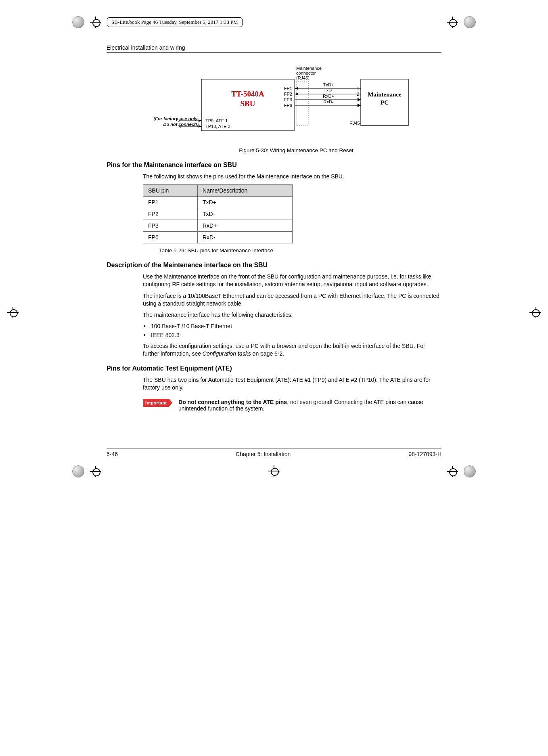 The height and width of the screenshot is (756, 548). I want to click on svg-text: Do not connect!), so click(181, 124).